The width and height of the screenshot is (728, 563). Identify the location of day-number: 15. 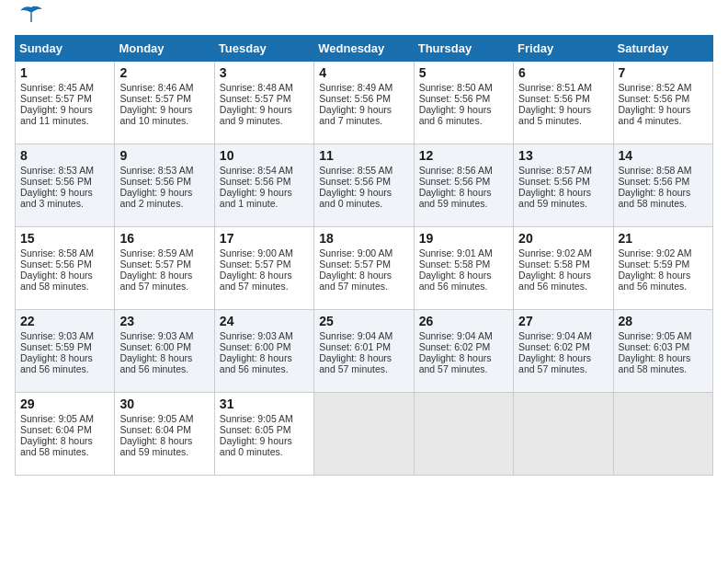
(64, 238).